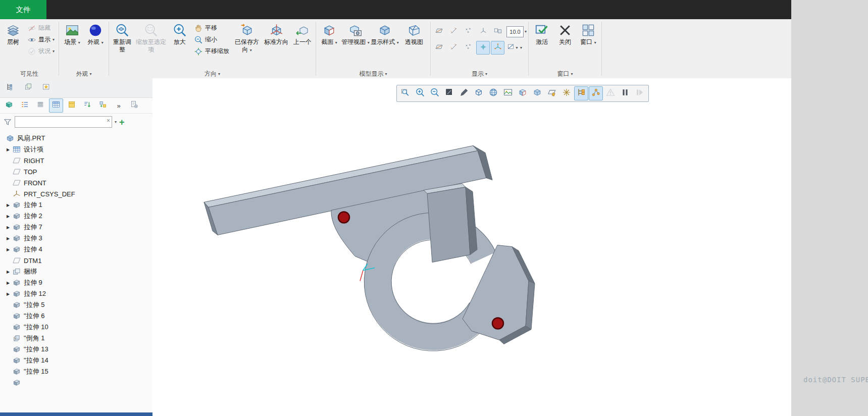  I want to click on pan-button: 平移, so click(212, 28).